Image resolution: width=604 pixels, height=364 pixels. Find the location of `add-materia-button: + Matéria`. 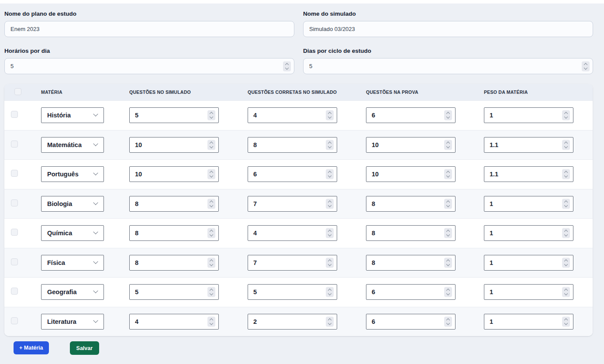

add-materia-button: + Matéria is located at coordinates (31, 348).